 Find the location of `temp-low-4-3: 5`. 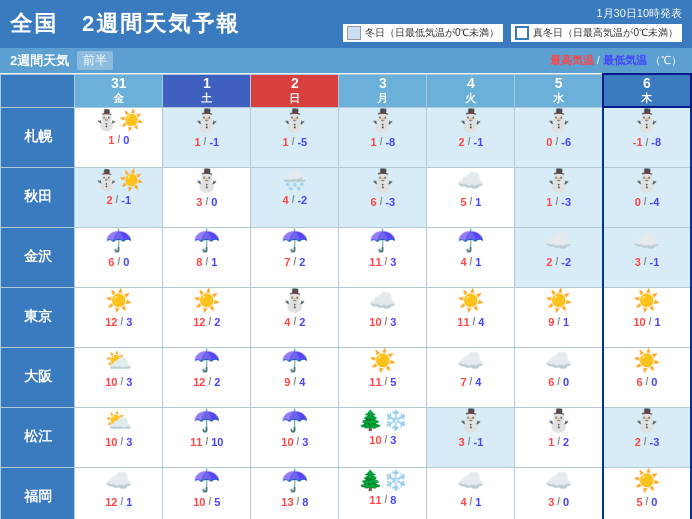

temp-low-4-3: 5 is located at coordinates (393, 382).